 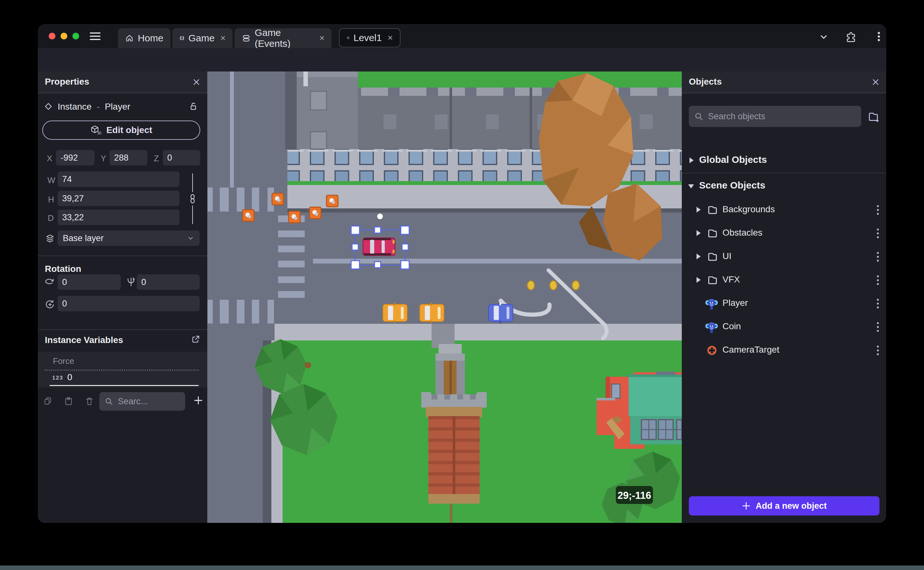 I want to click on variable-value-underline, so click(x=124, y=385).